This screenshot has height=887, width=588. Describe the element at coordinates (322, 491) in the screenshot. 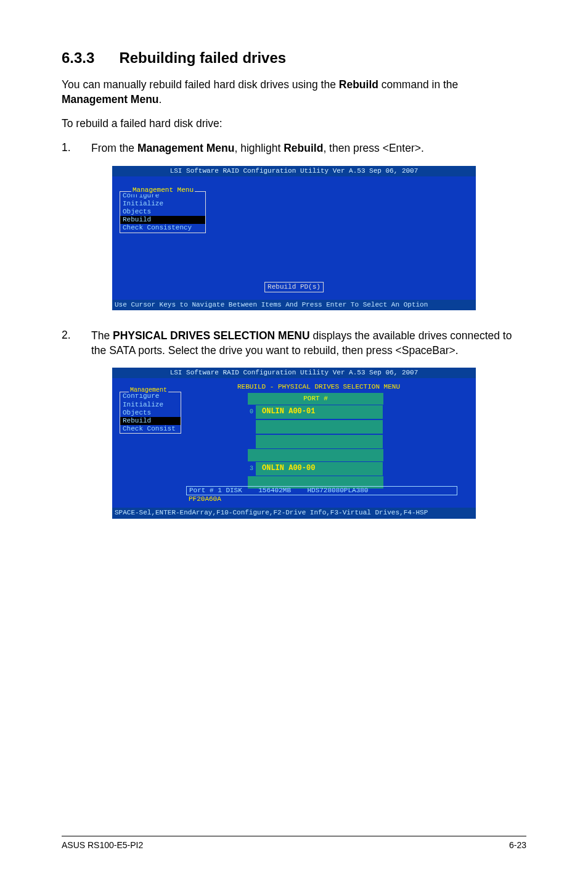

I see `disk-info-line-1: Port # 1 DISK 156402MB HDS728080PLA380` at that location.